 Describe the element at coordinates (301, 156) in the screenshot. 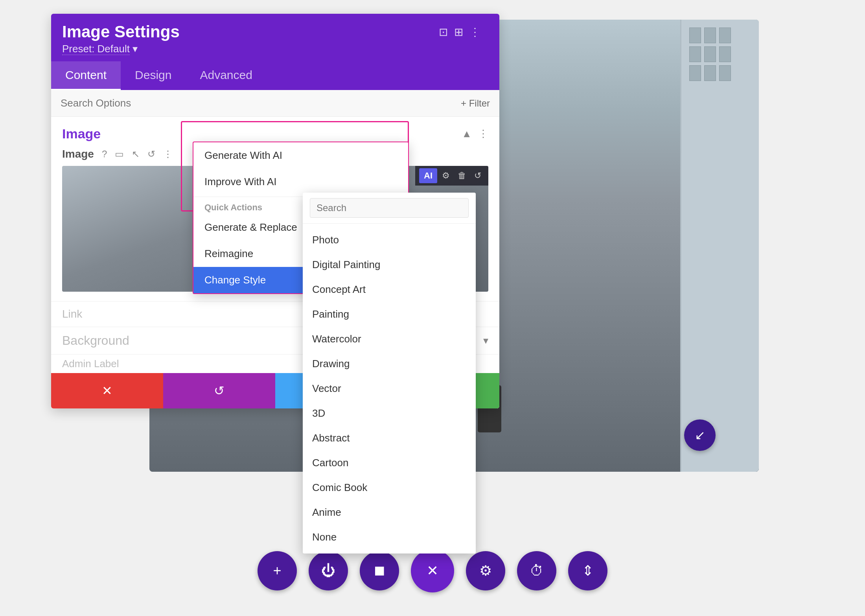

I see `menu-item-generate-ai: Generate With AI` at that location.